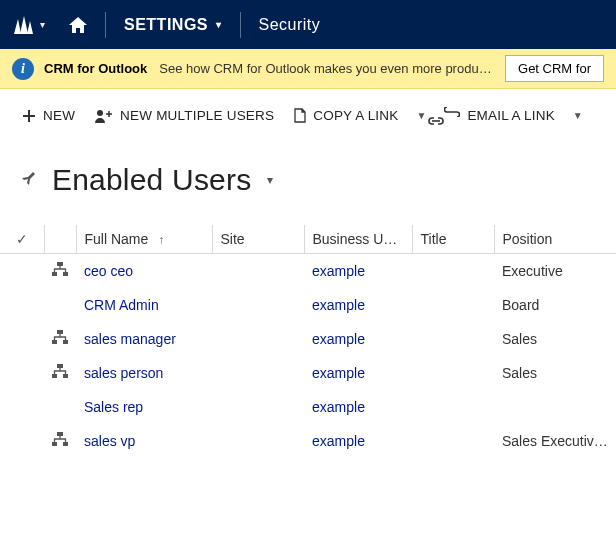 This screenshot has width=616, height=539. Describe the element at coordinates (114, 407) in the screenshot. I see `user-link: Sales rep` at that location.